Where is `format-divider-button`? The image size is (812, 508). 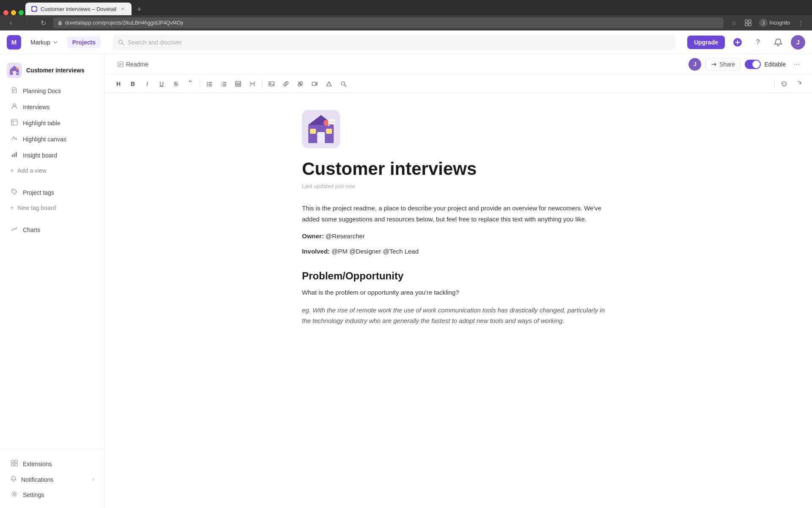 format-divider-button is located at coordinates (252, 84).